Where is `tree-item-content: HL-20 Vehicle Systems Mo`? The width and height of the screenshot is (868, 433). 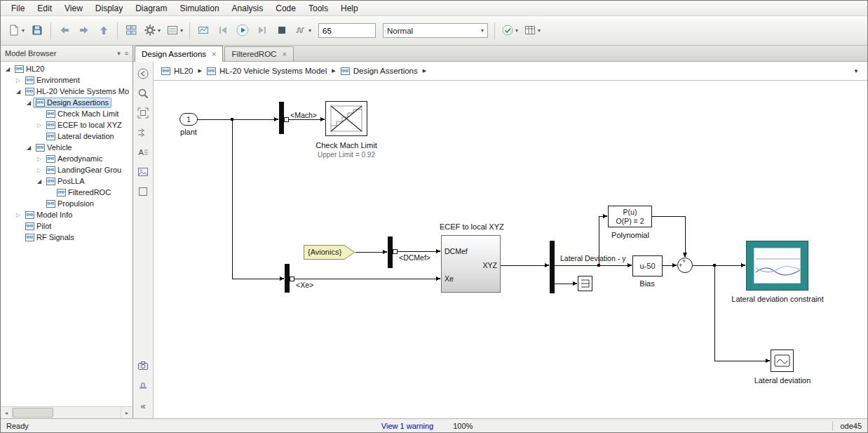
tree-item-content: HL-20 Vehicle Systems Mo is located at coordinates (77, 91).